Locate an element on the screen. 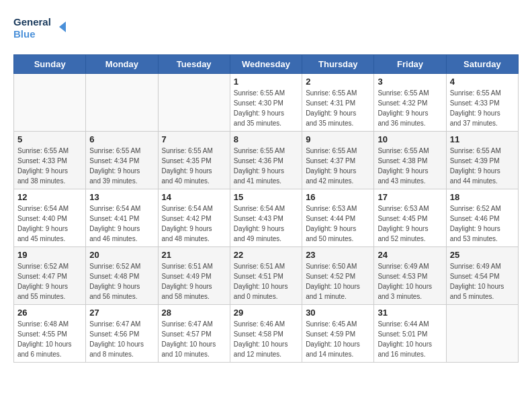 The image size is (532, 411). day-number: 12 is located at coordinates (50, 197).